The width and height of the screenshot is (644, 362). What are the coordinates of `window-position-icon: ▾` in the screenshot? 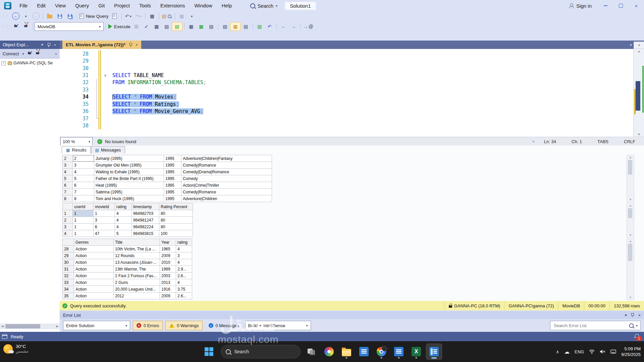 It's located at (626, 315).